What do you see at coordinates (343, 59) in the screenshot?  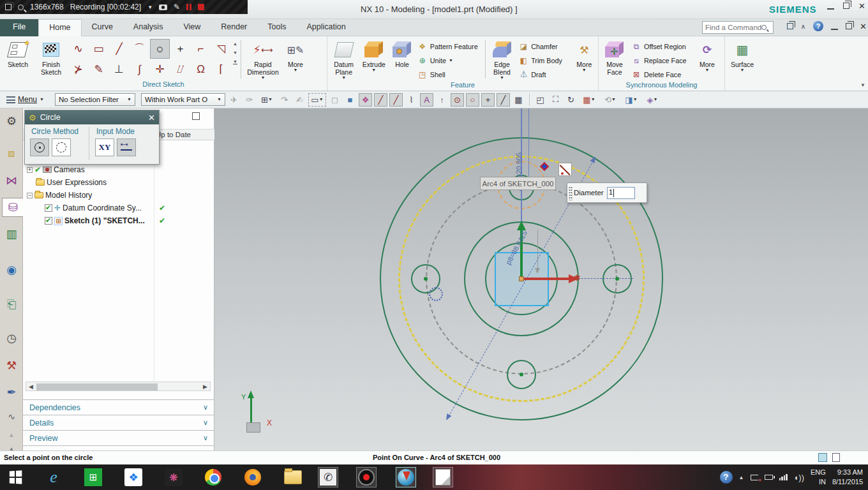 I see `datum-plane-button: Datum Plane▼` at bounding box center [343, 59].